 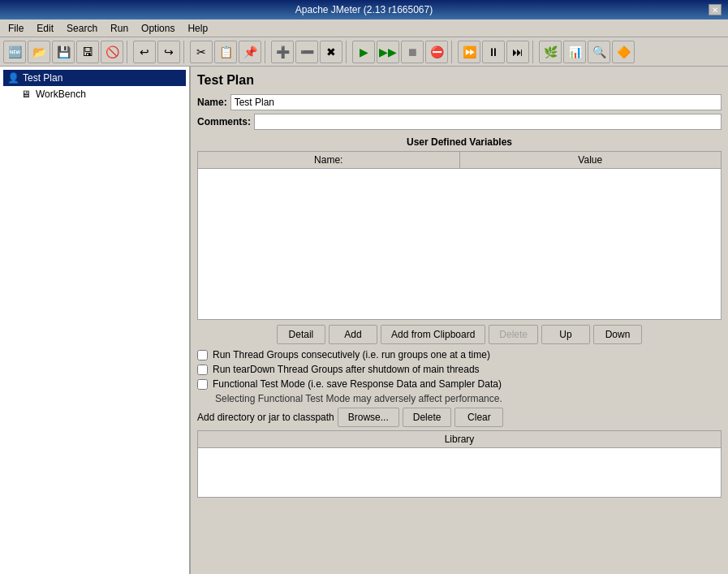 What do you see at coordinates (459, 122) in the screenshot?
I see `comments-row: Comments:` at bounding box center [459, 122].